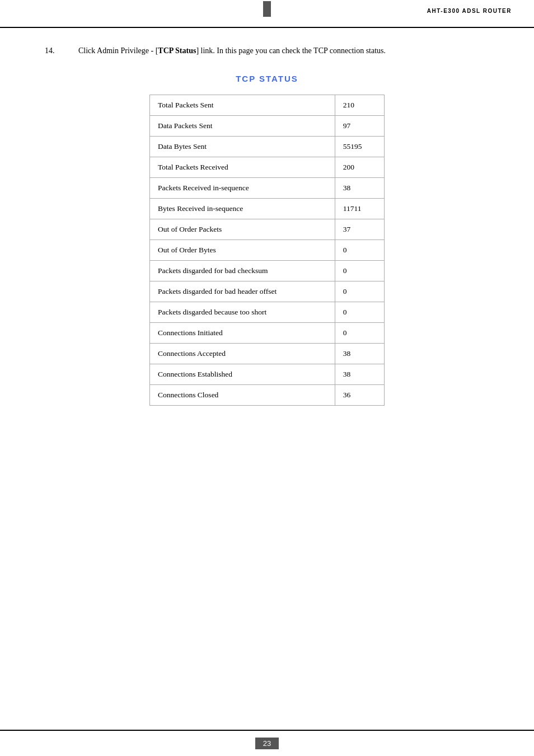 This screenshot has width=534, height=756. Describe the element at coordinates (243, 312) in the screenshot. I see `row-label: Packets disgarded because too short` at that location.